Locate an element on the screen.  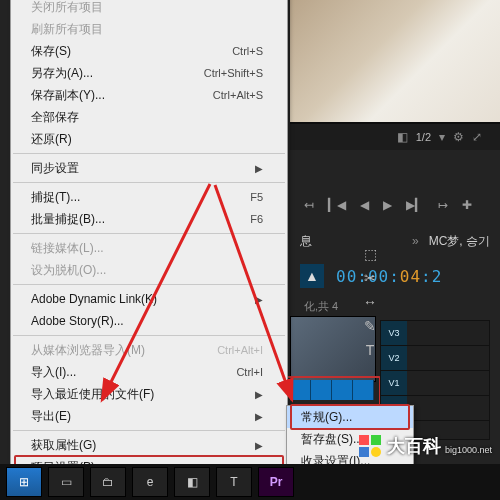
tab-info: 息 is located at coordinates (306, 242).